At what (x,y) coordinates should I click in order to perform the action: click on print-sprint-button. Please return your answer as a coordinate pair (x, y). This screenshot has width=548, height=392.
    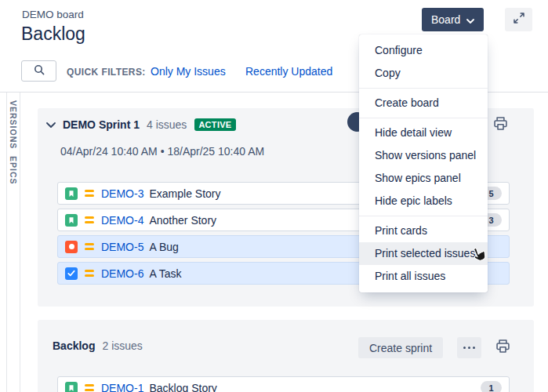
    Looking at the image, I should click on (500, 125).